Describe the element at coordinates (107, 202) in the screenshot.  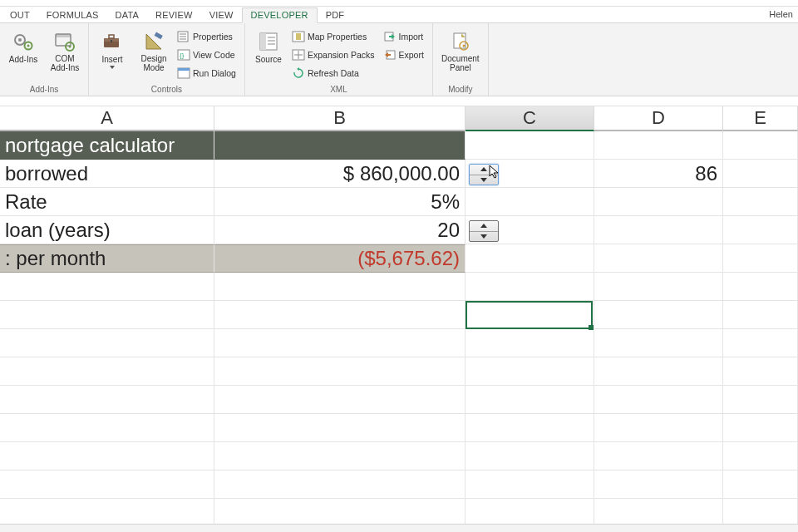
I see `cell-a3: Rate` at that location.